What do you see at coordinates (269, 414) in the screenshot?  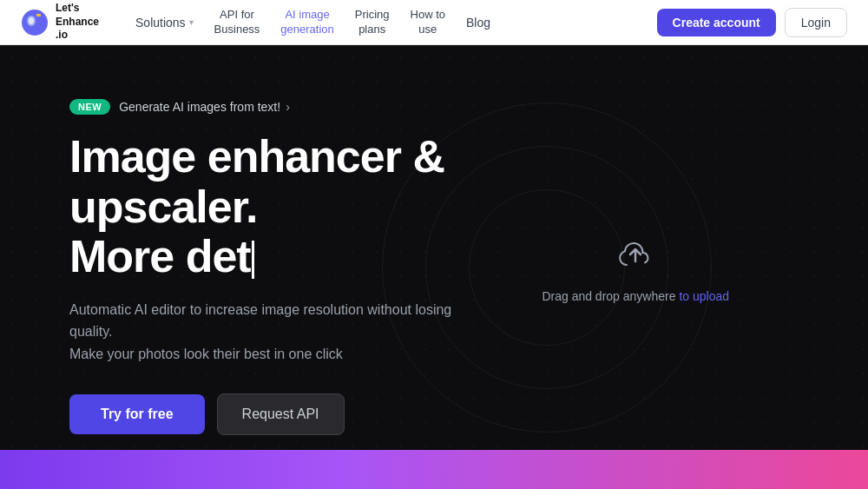 I see `hero-buttons: Try for free Request API` at bounding box center [269, 414].